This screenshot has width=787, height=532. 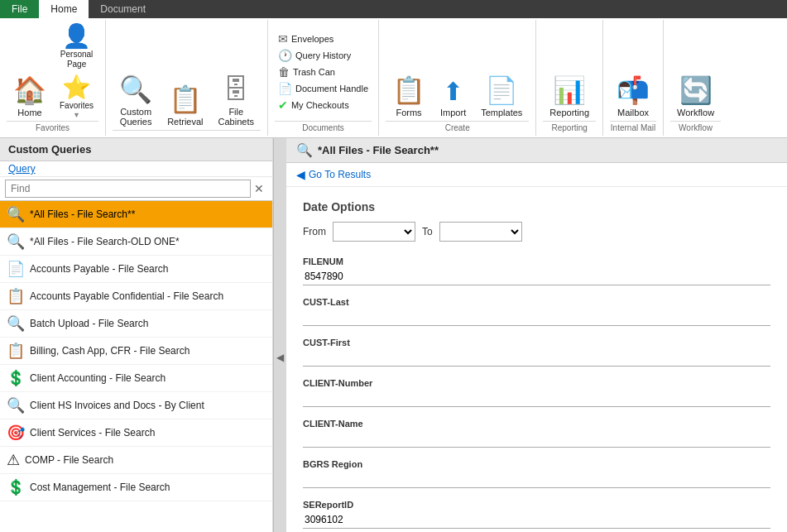 What do you see at coordinates (453, 91) in the screenshot?
I see `import-icon: ⬆` at bounding box center [453, 91].